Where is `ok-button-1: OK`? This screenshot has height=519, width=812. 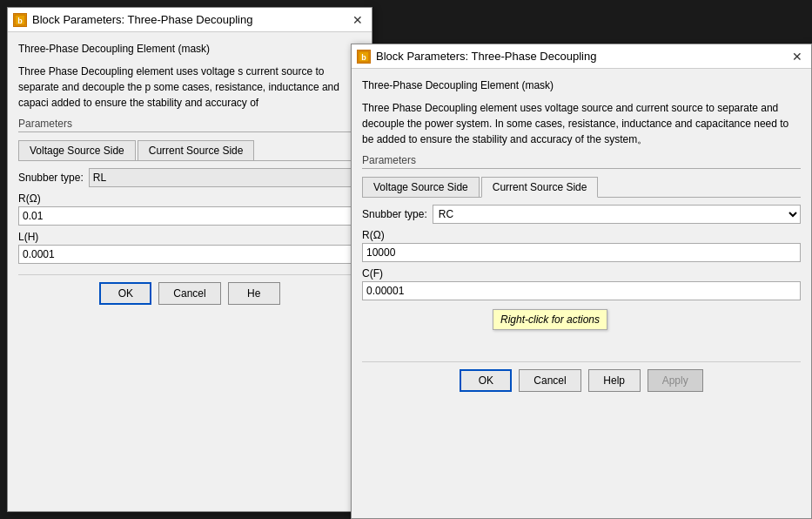
ok-button-1: OK is located at coordinates (125, 293).